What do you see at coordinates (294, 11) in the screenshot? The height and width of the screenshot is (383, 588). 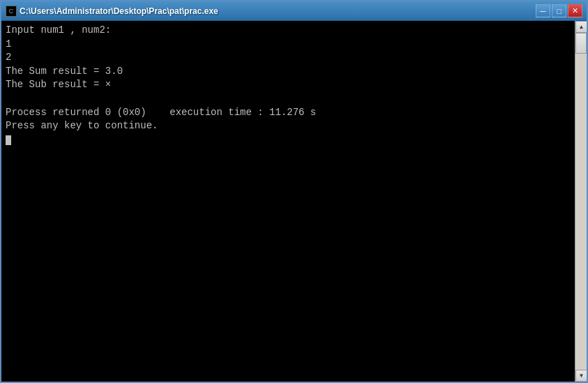 I see `title-bar: C C:\Users\Administrator\Desktop\Prac\pa…` at bounding box center [294, 11].